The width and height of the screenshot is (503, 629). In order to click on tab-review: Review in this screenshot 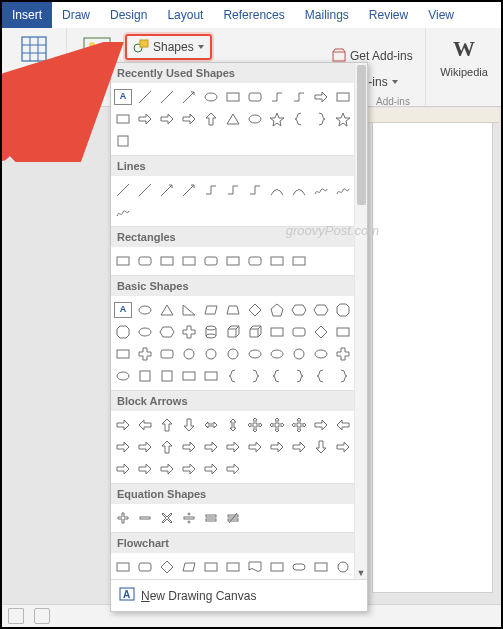, I will do `click(388, 15)`.